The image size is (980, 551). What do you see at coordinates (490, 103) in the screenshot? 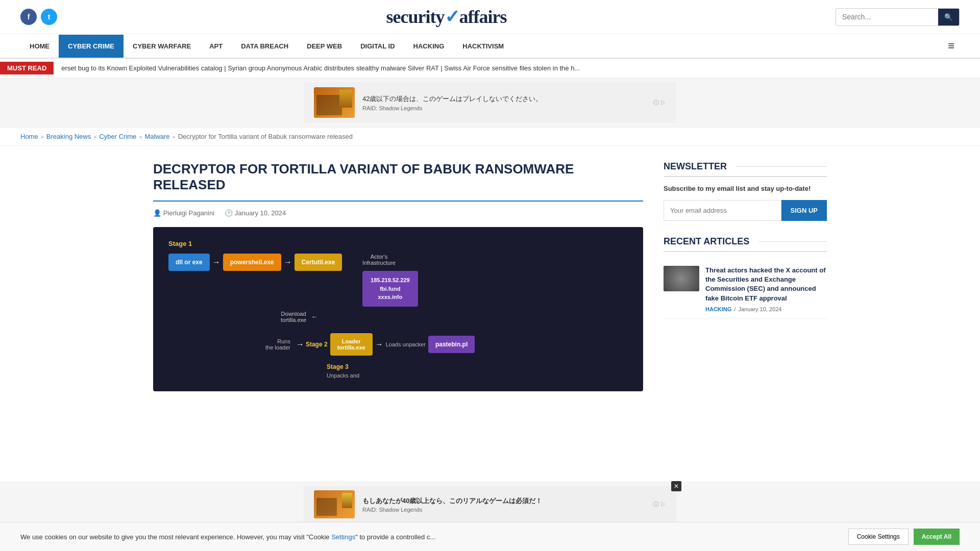
I see `ad-banner-top: 42歳以下の場合は、このゲームはプレイしないでください。 RAID: Shado…` at bounding box center [490, 103].